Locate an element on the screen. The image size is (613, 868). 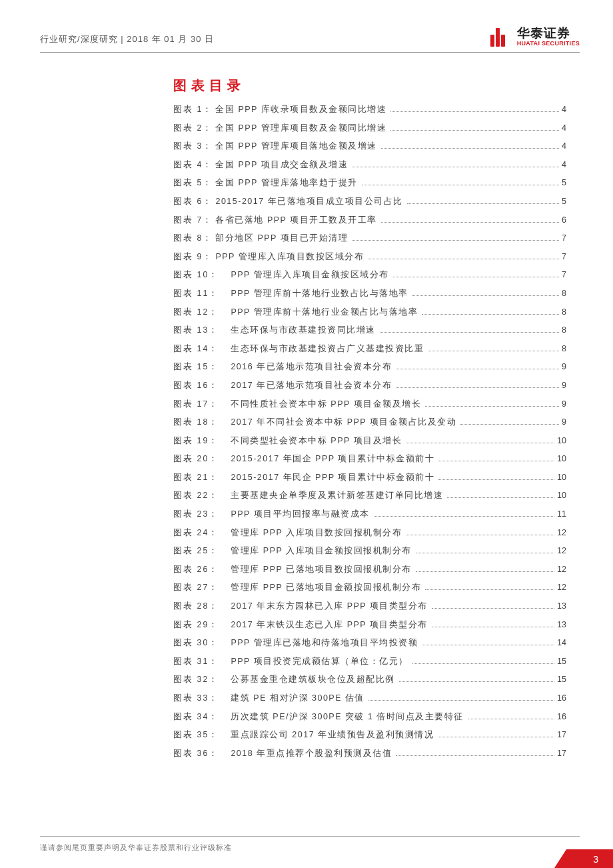
toc-entry-label: 图表 22： is located at coordinates (196, 496).